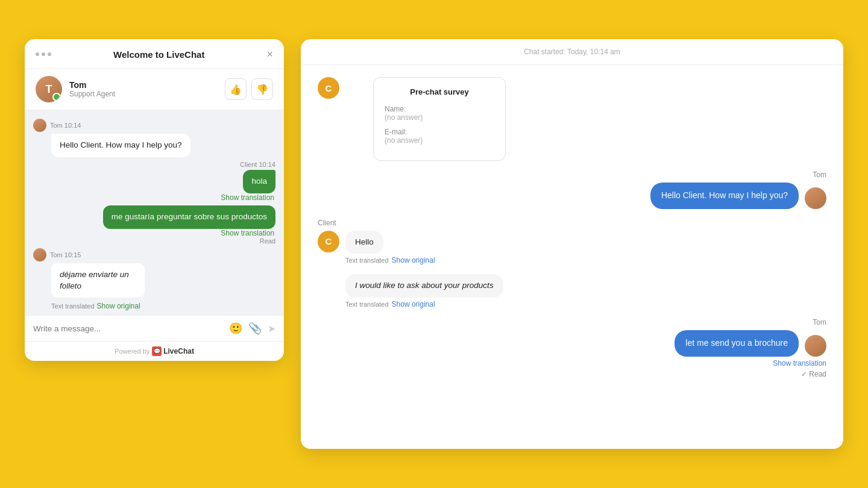  Describe the element at coordinates (121, 146) in the screenshot. I see `message-bubble: Hello Client. How may I help you?` at that location.